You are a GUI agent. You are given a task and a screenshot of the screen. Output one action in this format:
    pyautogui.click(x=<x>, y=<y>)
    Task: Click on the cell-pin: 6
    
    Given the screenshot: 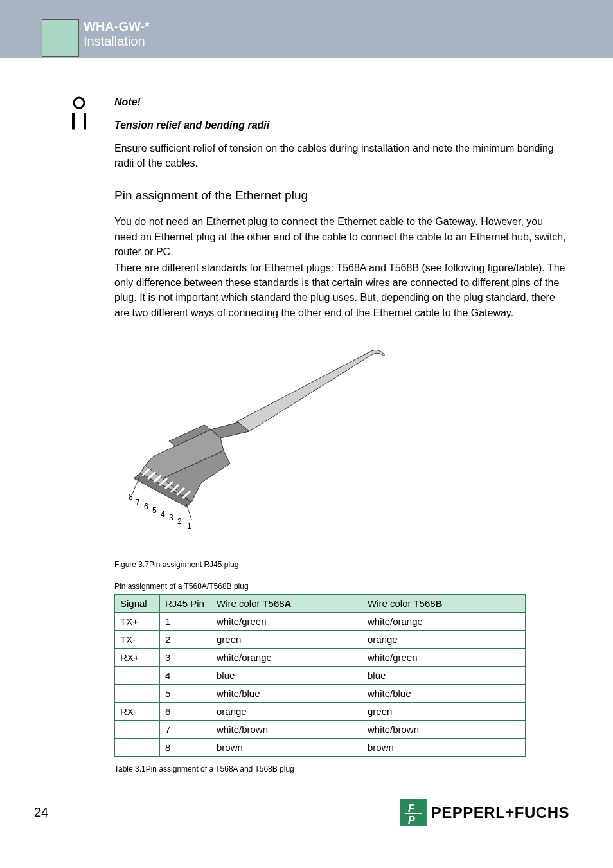 What is the action you would take?
    pyautogui.click(x=186, y=711)
    